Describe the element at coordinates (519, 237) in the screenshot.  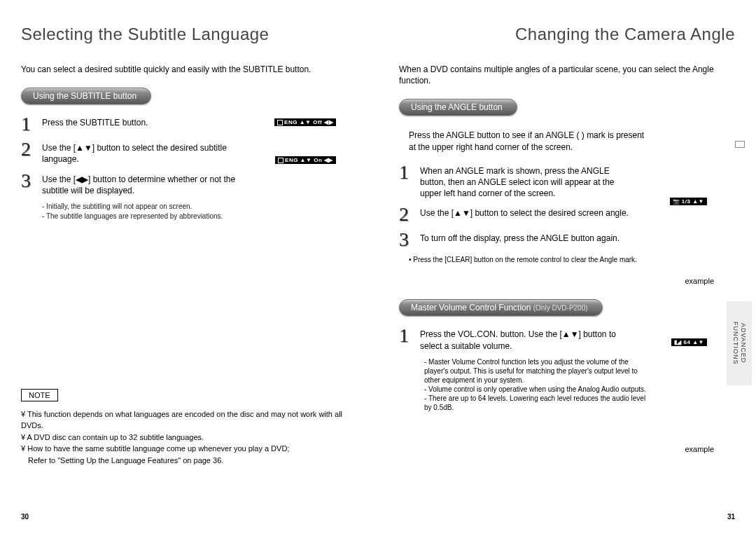
I see `step-text: To turn off the display, press the ANGLE…` at that location.